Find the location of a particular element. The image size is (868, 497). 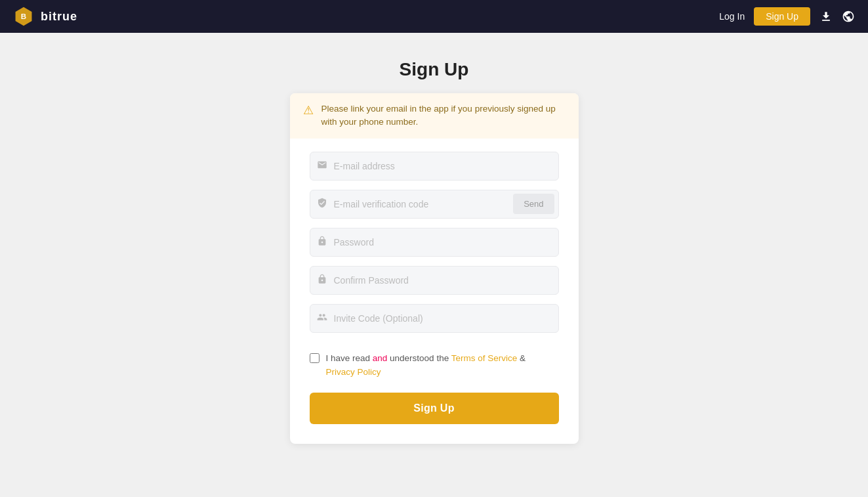

email-input is located at coordinates (446, 166).